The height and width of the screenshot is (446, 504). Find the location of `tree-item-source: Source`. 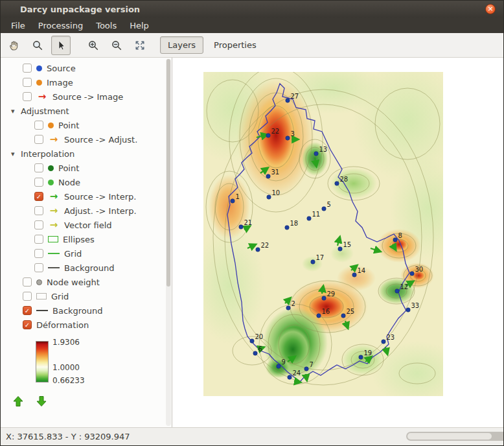

tree-item-source: Source is located at coordinates (86, 68).